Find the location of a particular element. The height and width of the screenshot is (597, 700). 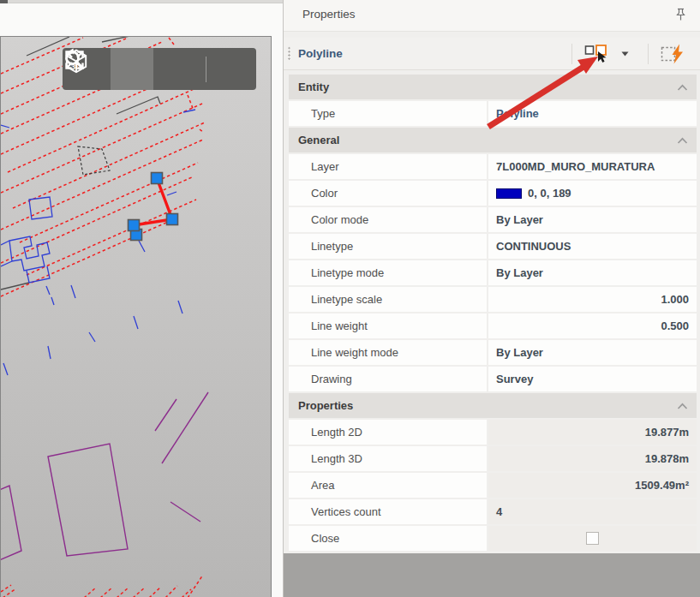

property-label: Length 2D is located at coordinates (387, 432).